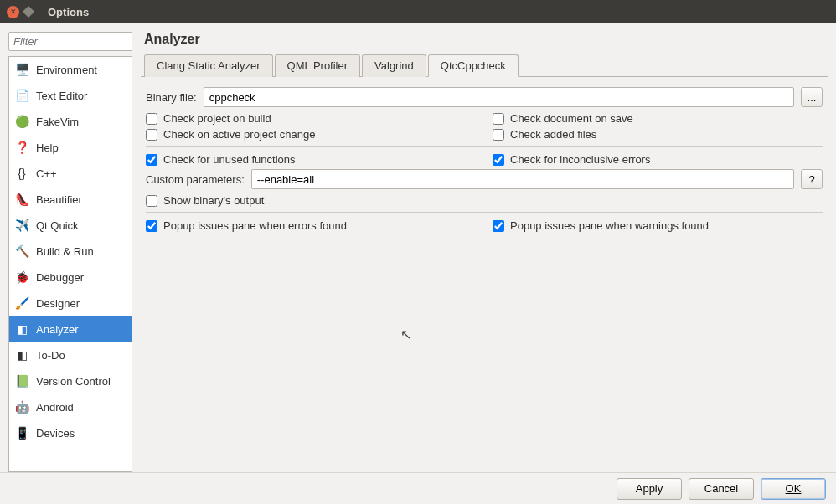 The width and height of the screenshot is (836, 504). I want to click on window-control-icon, so click(28, 12).